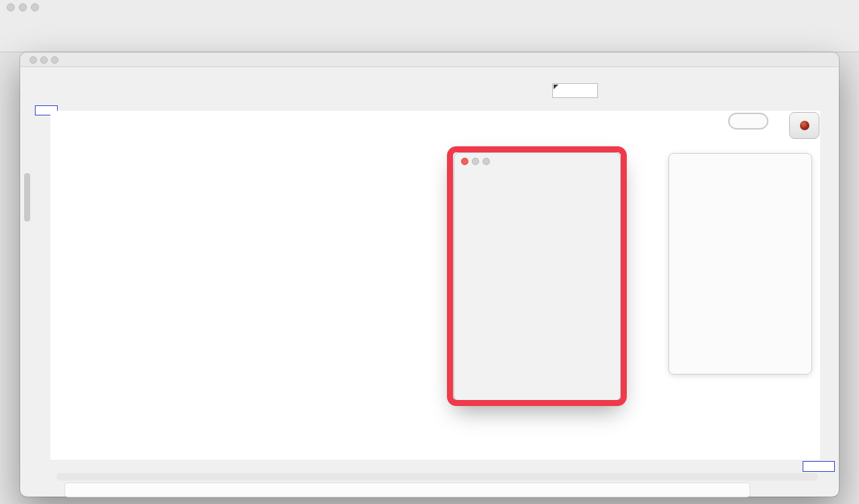 The image size is (859, 504). Describe the element at coordinates (537, 276) in the screenshot. I see `appearance-dialog` at that location.